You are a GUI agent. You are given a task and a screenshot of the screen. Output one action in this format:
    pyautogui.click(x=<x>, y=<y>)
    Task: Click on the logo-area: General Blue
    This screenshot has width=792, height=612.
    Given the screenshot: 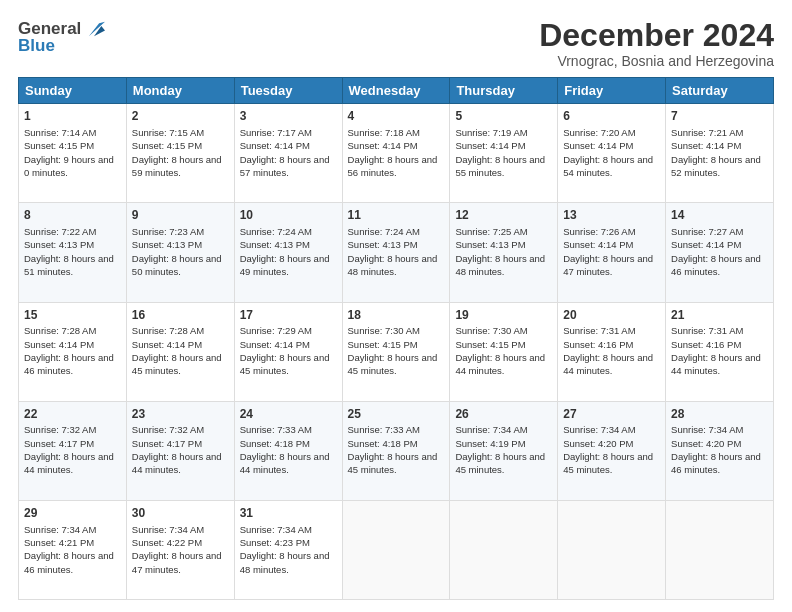 What is the action you would take?
    pyautogui.click(x=62, y=37)
    